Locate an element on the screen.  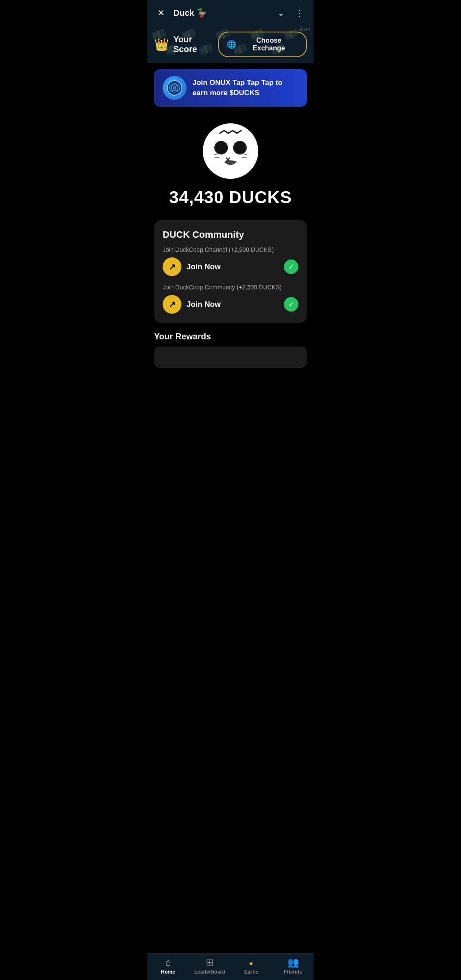
rewards-section: Your Rewards is located at coordinates (230, 367).